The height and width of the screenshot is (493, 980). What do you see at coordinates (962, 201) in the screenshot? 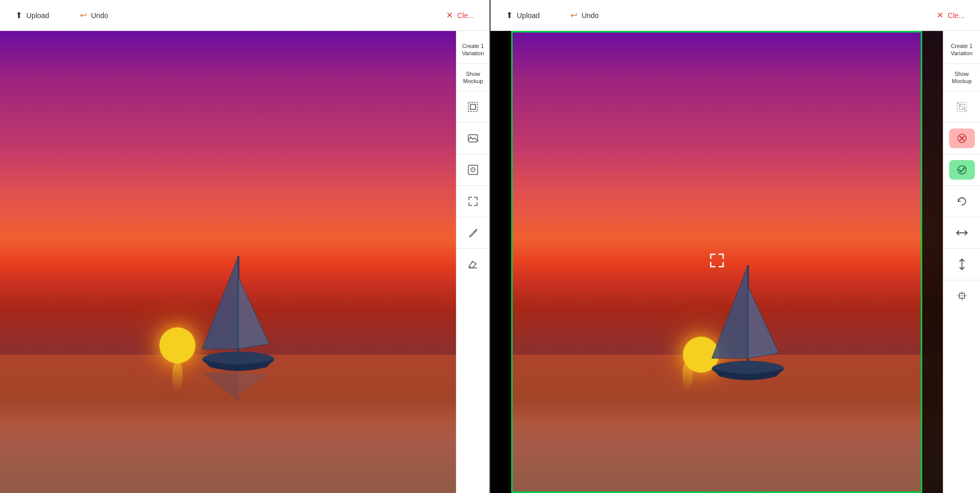
I see `refresh-icon` at bounding box center [962, 201].